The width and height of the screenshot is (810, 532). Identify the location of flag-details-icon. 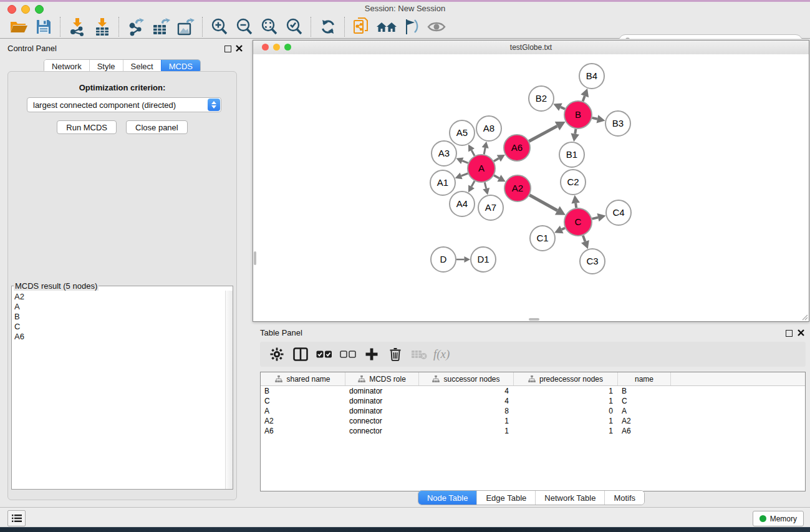
(412, 27).